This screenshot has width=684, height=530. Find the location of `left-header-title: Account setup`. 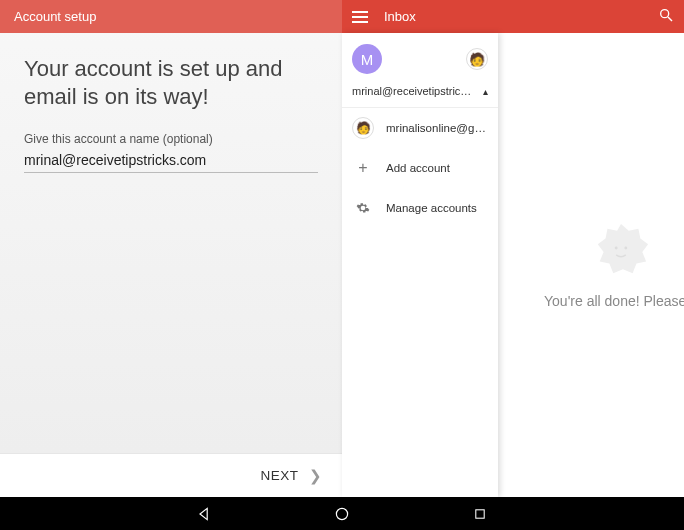

left-header-title: Account setup is located at coordinates (55, 16).